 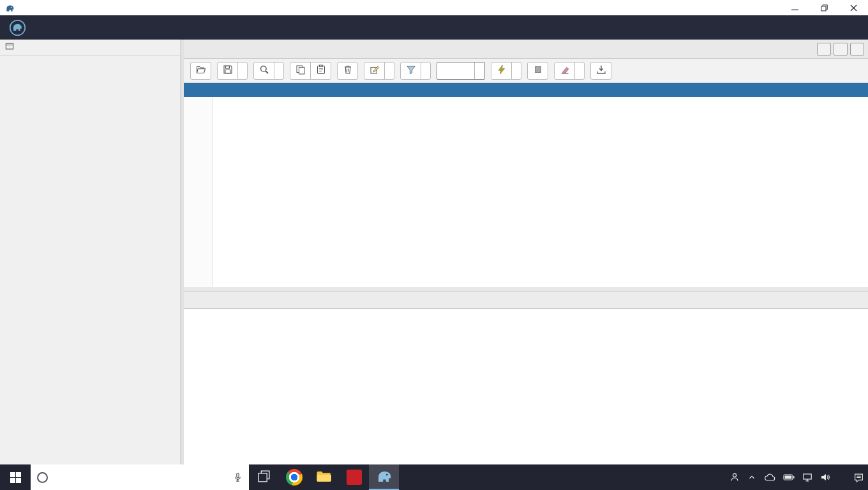 What do you see at coordinates (841, 48) in the screenshot?
I see `tab-navigation` at bounding box center [841, 48].